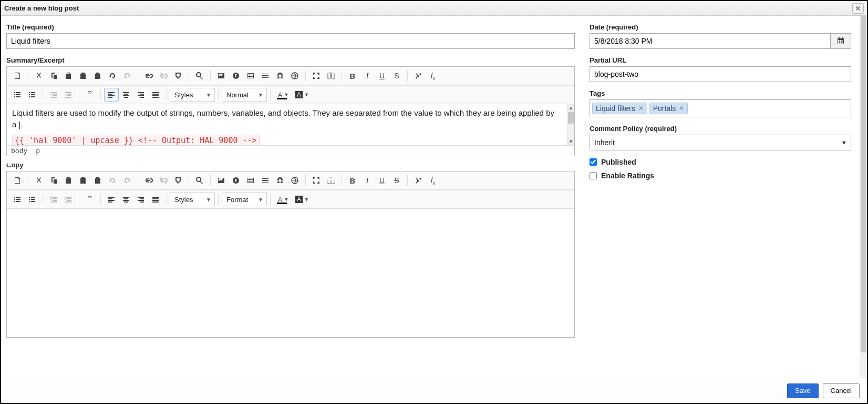  What do you see at coordinates (291, 125) in the screenshot?
I see `summary-content-area: Liquid filters are used to modify the ou…` at bounding box center [291, 125].